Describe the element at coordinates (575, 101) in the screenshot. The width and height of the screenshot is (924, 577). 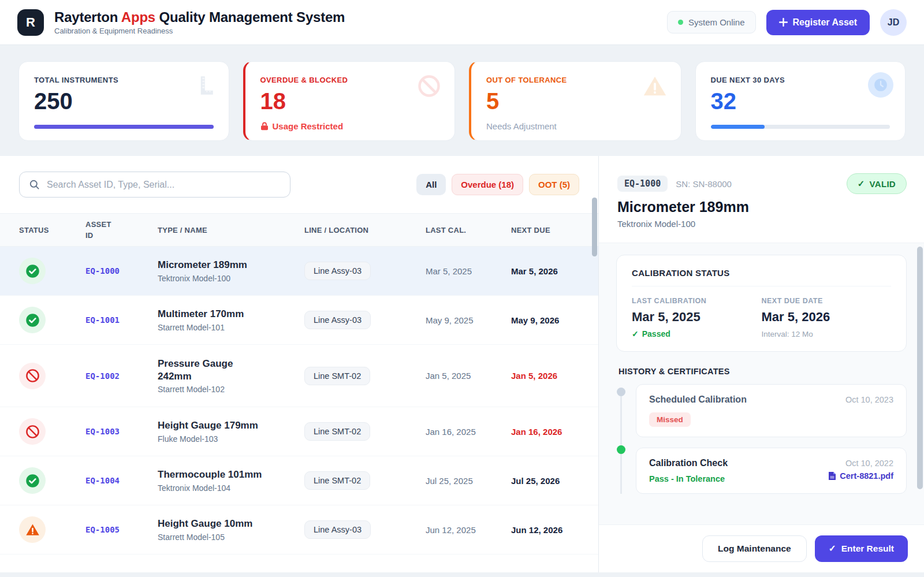
I see `stat-card-out-of-tolerance: OUT OF TOLERANCE 5 Needs Adjustment` at that location.